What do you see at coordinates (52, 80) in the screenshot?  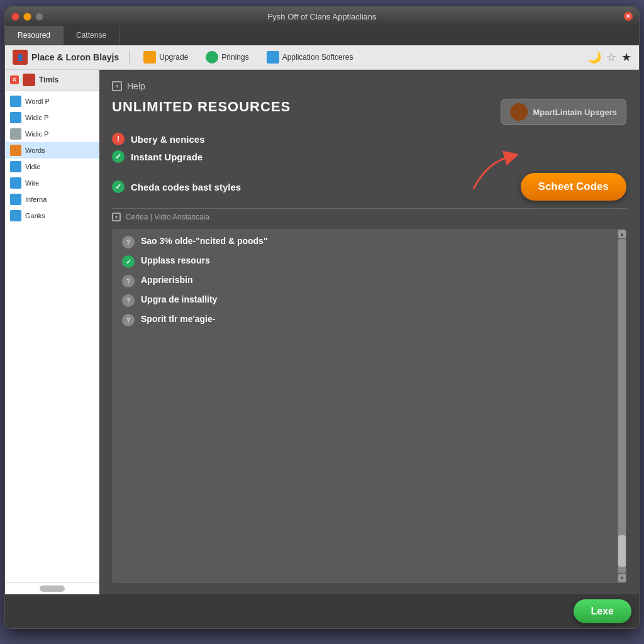 I see `sidebar-header: ✕ Timls` at bounding box center [52, 80].